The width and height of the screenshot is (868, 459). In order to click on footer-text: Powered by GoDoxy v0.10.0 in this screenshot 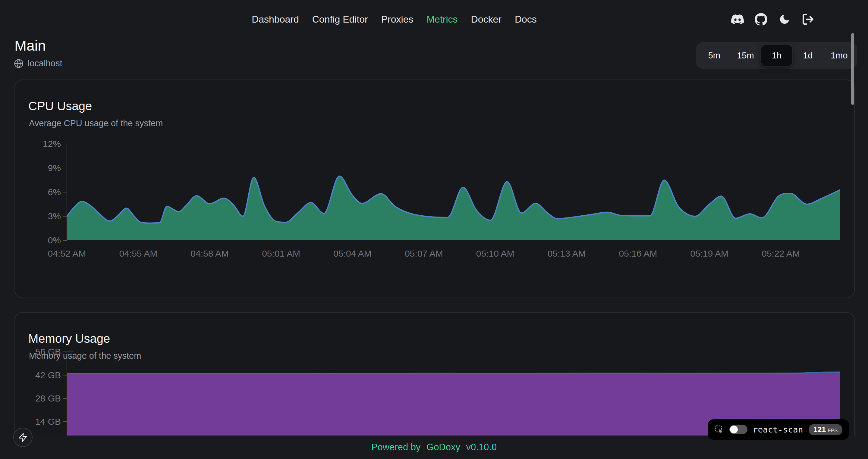, I will do `click(434, 447)`.